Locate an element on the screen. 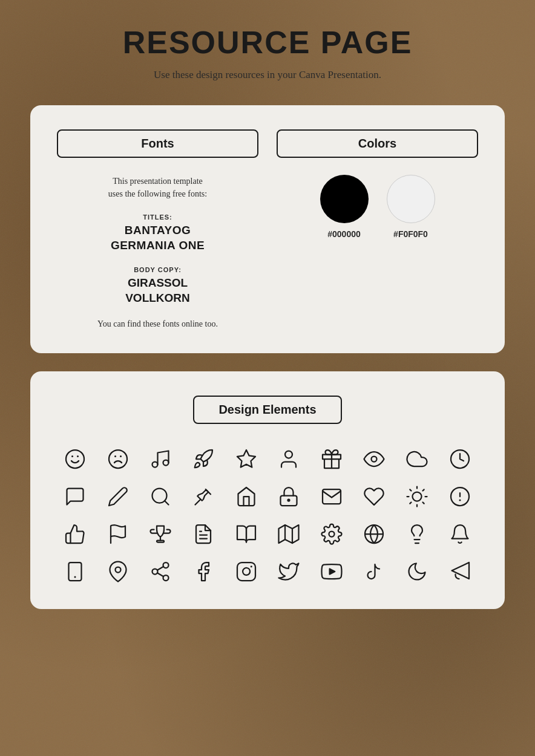 This screenshot has width=535, height=756. fonts-section-header: Fonts is located at coordinates (157, 144).